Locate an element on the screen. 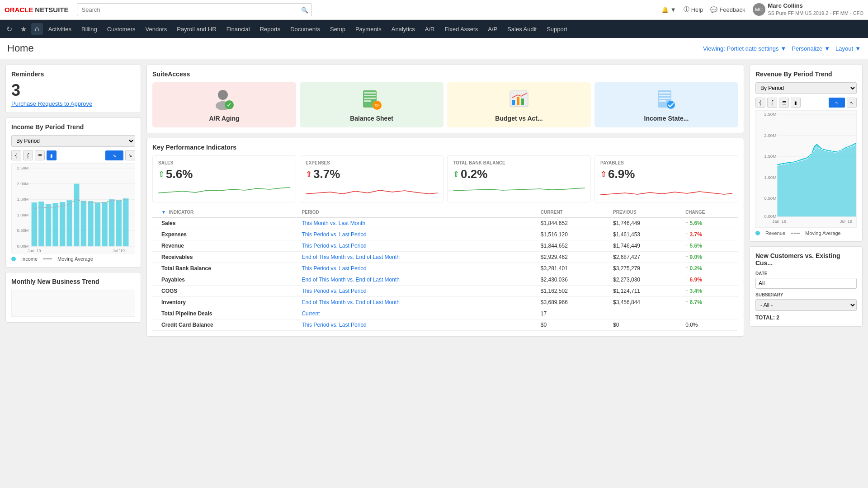 This screenshot has width=868, height=488. current-cell: $3,281,401 is located at coordinates (575, 268).